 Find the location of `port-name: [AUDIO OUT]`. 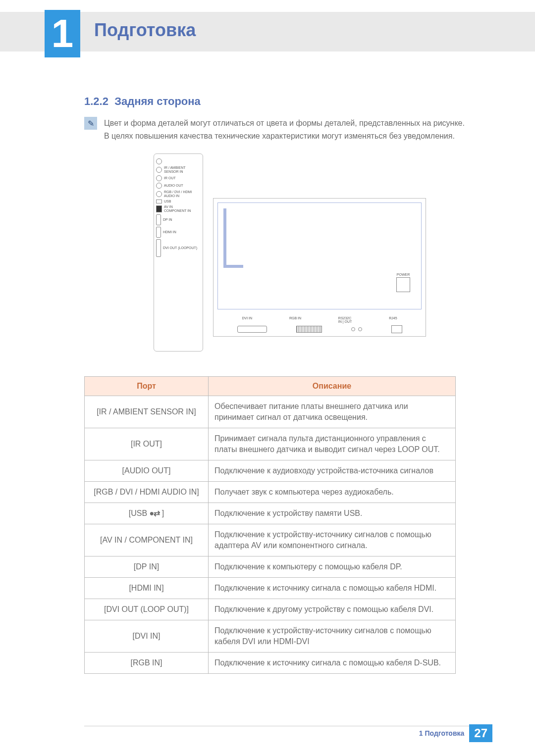

port-name: [AUDIO OUT] is located at coordinates (147, 471).